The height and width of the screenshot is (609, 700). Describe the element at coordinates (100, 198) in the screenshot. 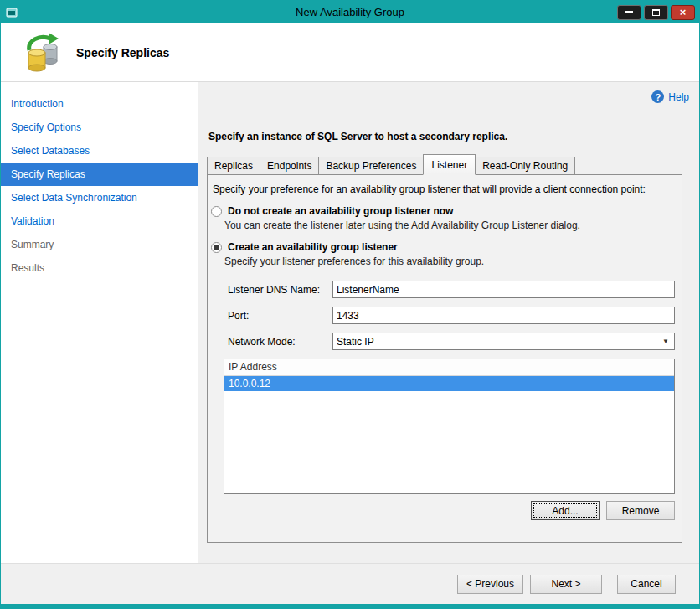

I see `sidebar-item-select-data-synchronization: Select Data Synchronization` at that location.